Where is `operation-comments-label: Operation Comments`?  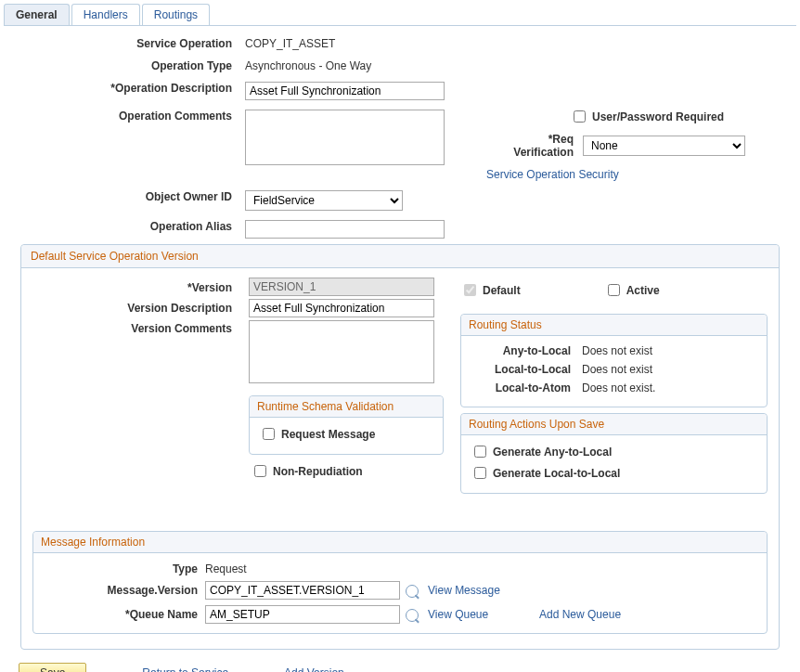 operation-comments-label: Operation Comments is located at coordinates (120, 114).